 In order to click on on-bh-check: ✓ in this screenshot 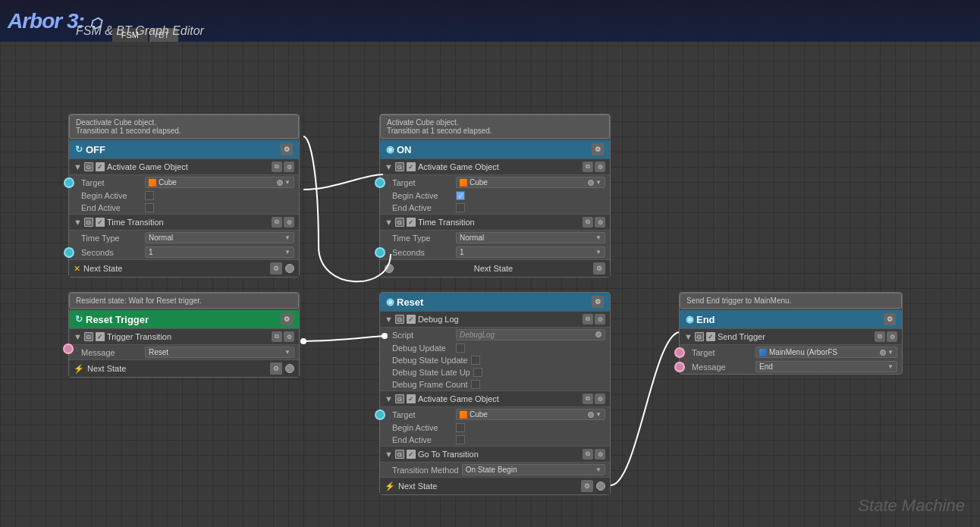, I will do `click(411, 167)`.